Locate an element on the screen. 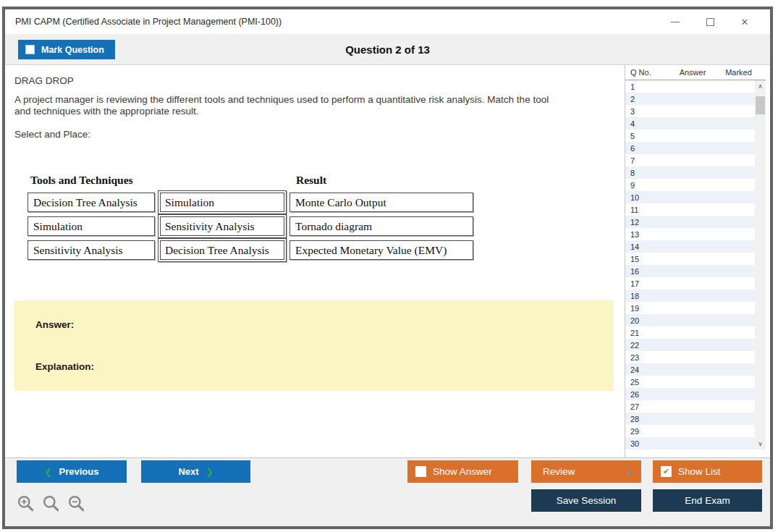 This screenshot has width=778, height=532. question-list-row: 19 is located at coordinates (690, 308).